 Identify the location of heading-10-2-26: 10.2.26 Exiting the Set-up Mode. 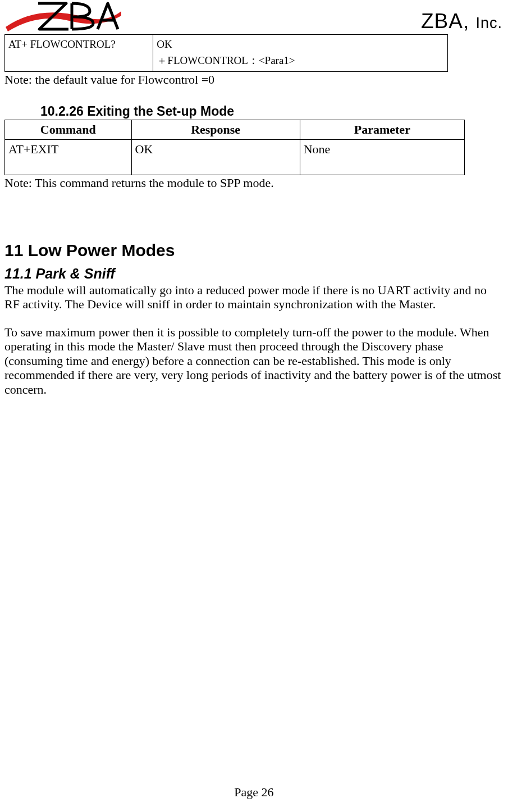
(272, 111).